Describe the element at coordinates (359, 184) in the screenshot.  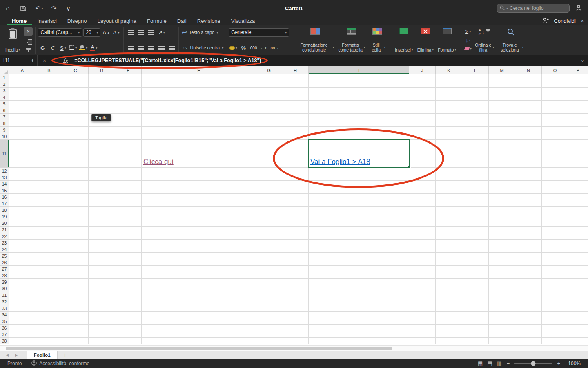
I see `cell-I14` at that location.